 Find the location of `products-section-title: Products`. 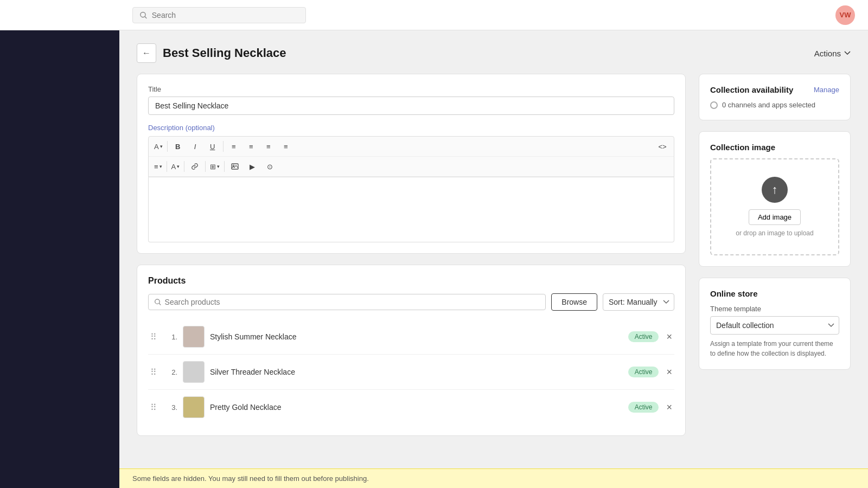

products-section-title: Products is located at coordinates (411, 281).